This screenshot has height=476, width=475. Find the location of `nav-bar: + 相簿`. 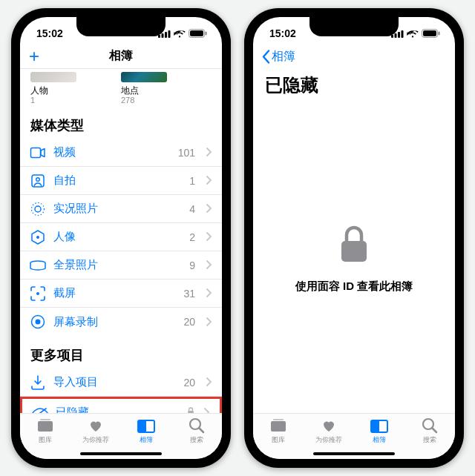

nav-bar: + 相簿 is located at coordinates (121, 56).